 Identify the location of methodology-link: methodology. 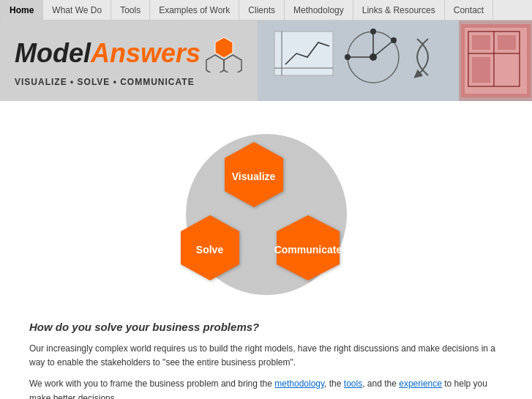
(299, 384).